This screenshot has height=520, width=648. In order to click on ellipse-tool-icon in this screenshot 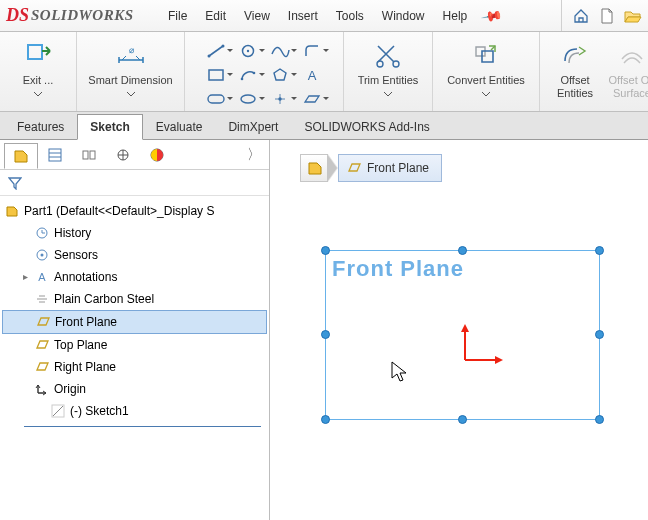, I will do `click(248, 99)`.